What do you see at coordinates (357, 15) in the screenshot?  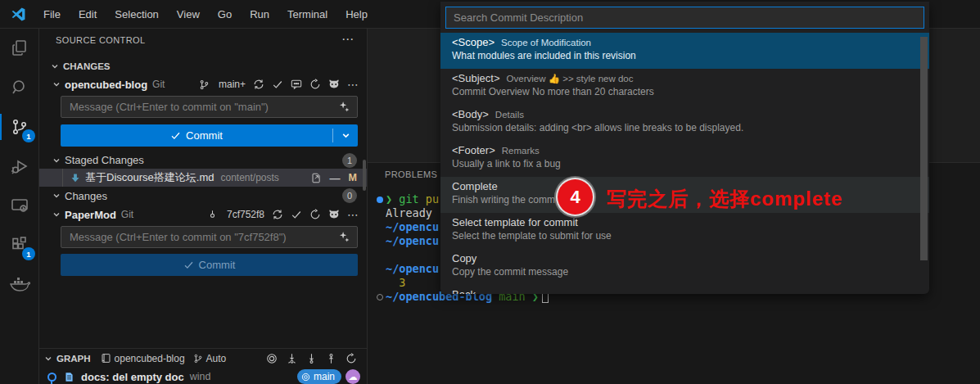 I see `menu-help: Help` at bounding box center [357, 15].